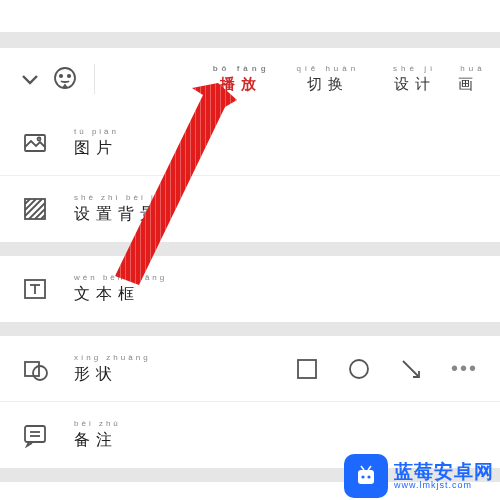 The image size is (500, 500). Describe the element at coordinates (250, 79) in the screenshot. I see `toolbar: bō fàng播放qiē huàn切换shè jì设计huà画` at that location.